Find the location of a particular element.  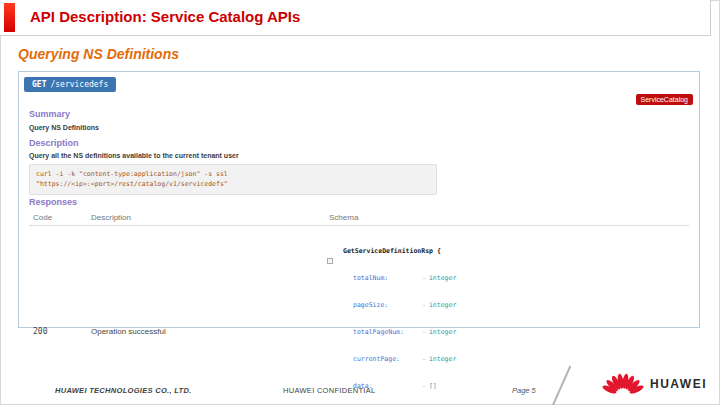

huawei-logo-text: HUAWEI is located at coordinates (678, 384).